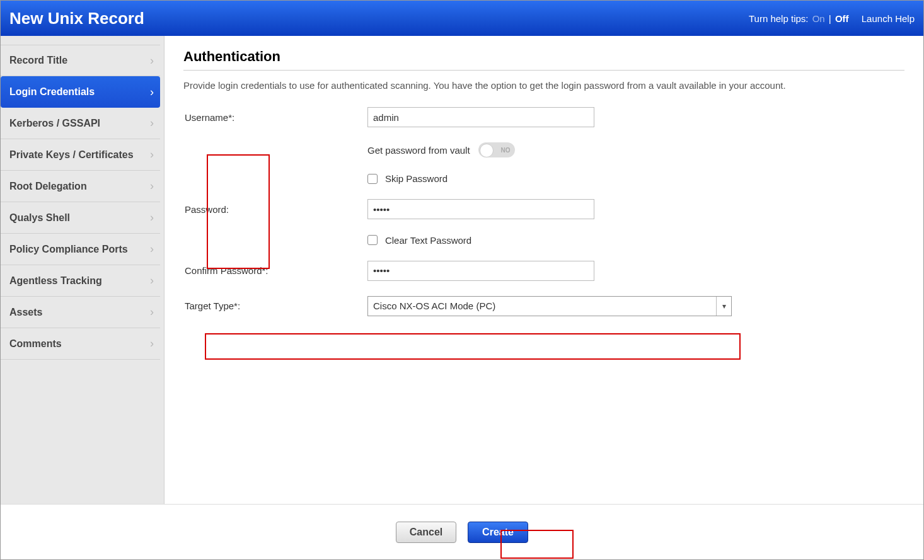 This screenshot has height=560, width=924. What do you see at coordinates (419, 150) in the screenshot?
I see `vault-label: Get password from vault` at bounding box center [419, 150].